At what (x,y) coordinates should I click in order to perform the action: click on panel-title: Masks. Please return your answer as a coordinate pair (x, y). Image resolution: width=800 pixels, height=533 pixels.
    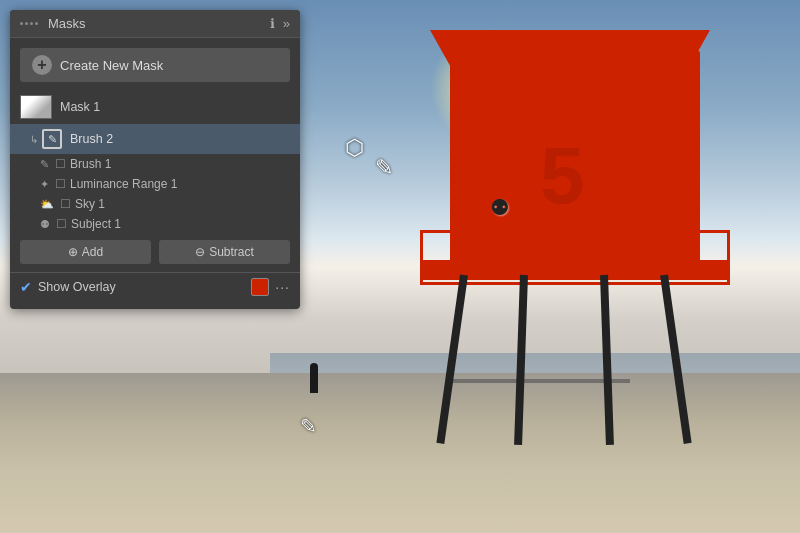
    Looking at the image, I should click on (67, 24).